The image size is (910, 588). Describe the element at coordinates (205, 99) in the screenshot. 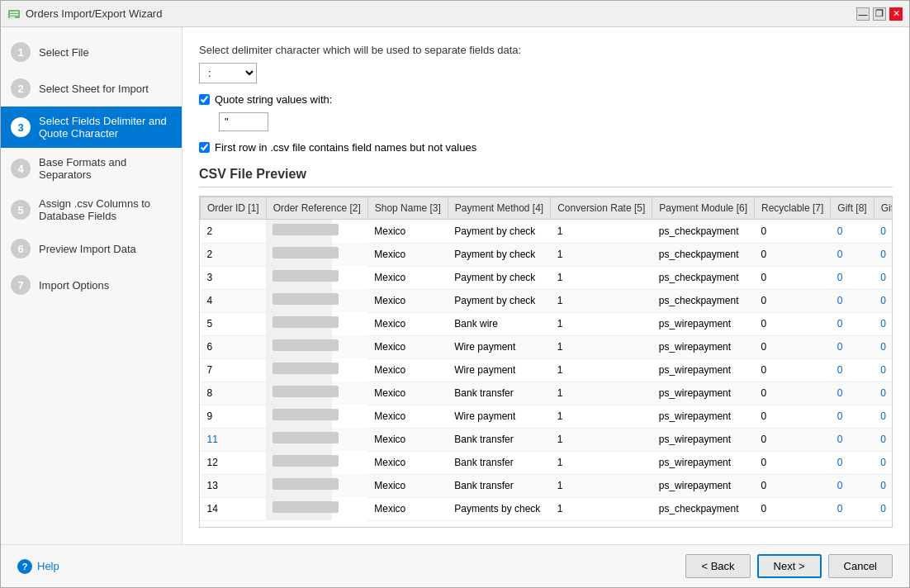

I see `quote-checkbox` at that location.